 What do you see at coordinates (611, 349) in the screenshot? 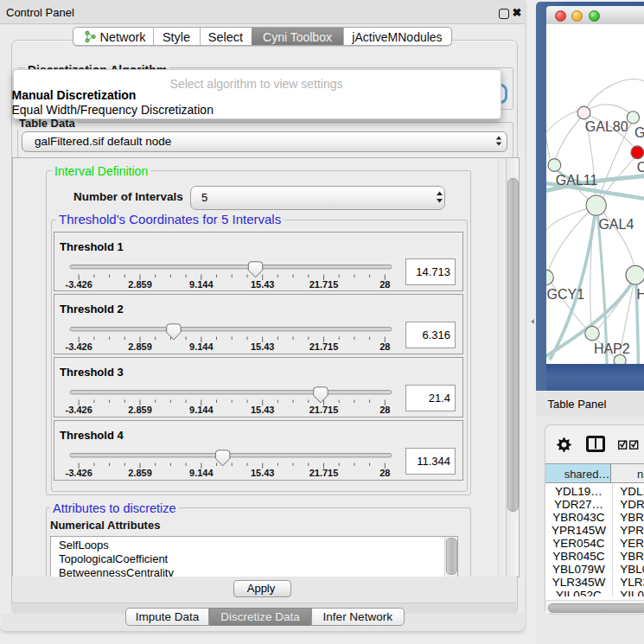
I see `svg-text: HAP2` at bounding box center [611, 349].